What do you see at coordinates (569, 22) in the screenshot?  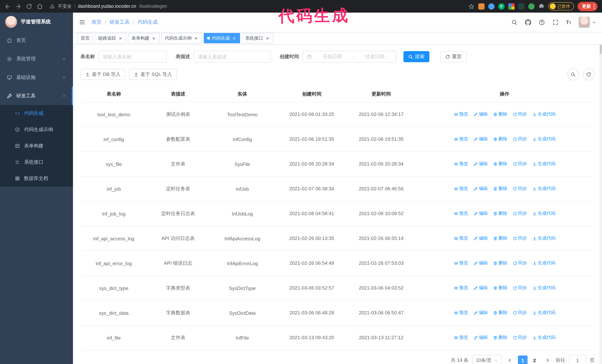 I see `font-size-icon: TT` at bounding box center [569, 22].